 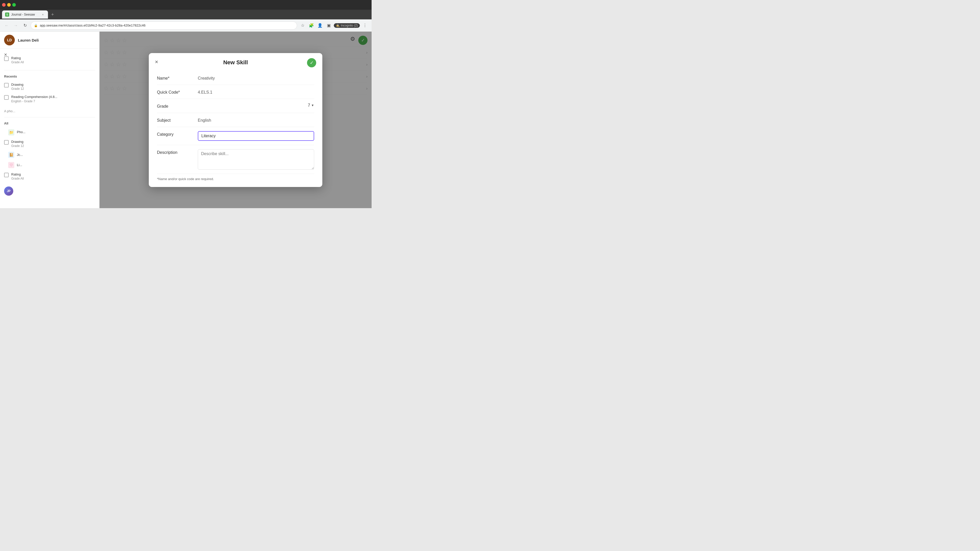 What do you see at coordinates (236, 136) in the screenshot?
I see `form-row-category: Category` at bounding box center [236, 136].